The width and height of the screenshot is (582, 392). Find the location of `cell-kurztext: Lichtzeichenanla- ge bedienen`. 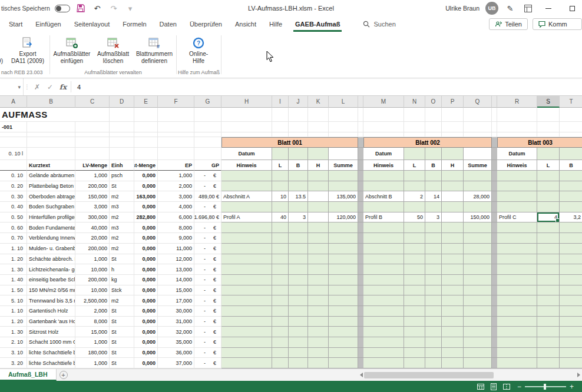

cell-kurztext: Lichtzeichenanla- ge bedienen is located at coordinates (51, 270).